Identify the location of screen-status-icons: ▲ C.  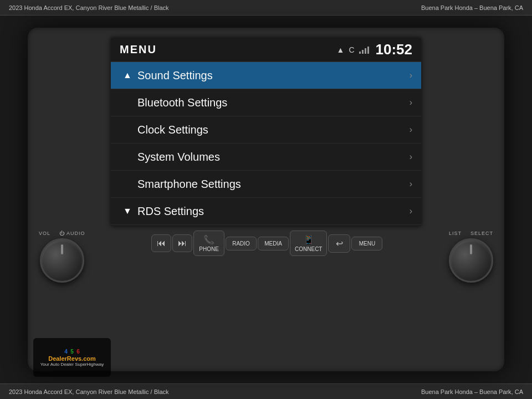
(353, 50).